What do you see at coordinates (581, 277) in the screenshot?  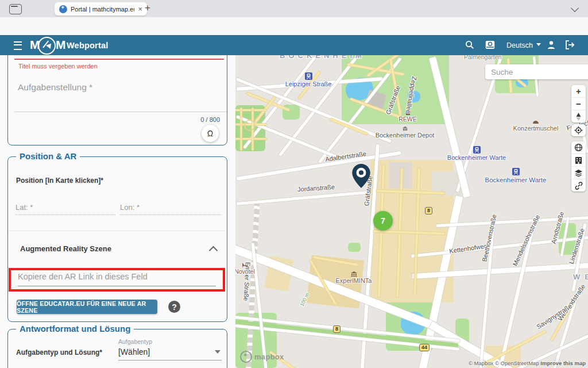 I see `district-label-westend: WESTEND` at bounding box center [581, 277].